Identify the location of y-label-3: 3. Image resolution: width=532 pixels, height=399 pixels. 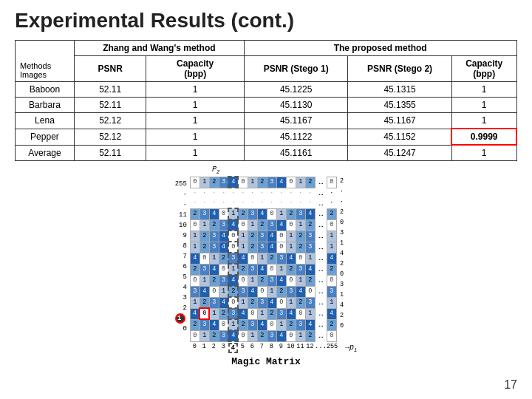
(182, 298).